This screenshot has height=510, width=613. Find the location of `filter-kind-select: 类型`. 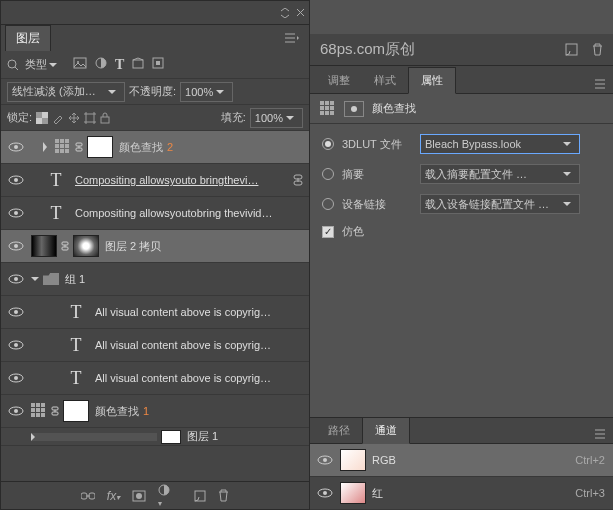

filter-kind-select: 类型 is located at coordinates (44, 65).